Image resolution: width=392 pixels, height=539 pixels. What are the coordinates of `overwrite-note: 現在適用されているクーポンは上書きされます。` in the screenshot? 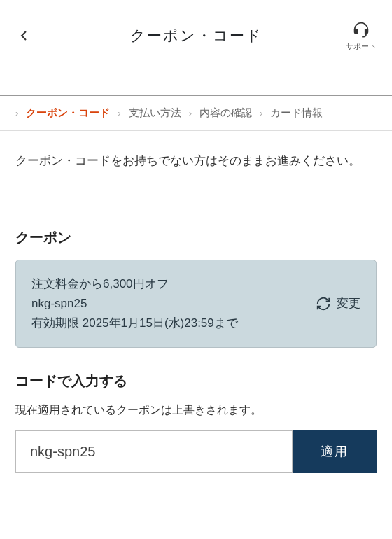 It's located at (196, 410).